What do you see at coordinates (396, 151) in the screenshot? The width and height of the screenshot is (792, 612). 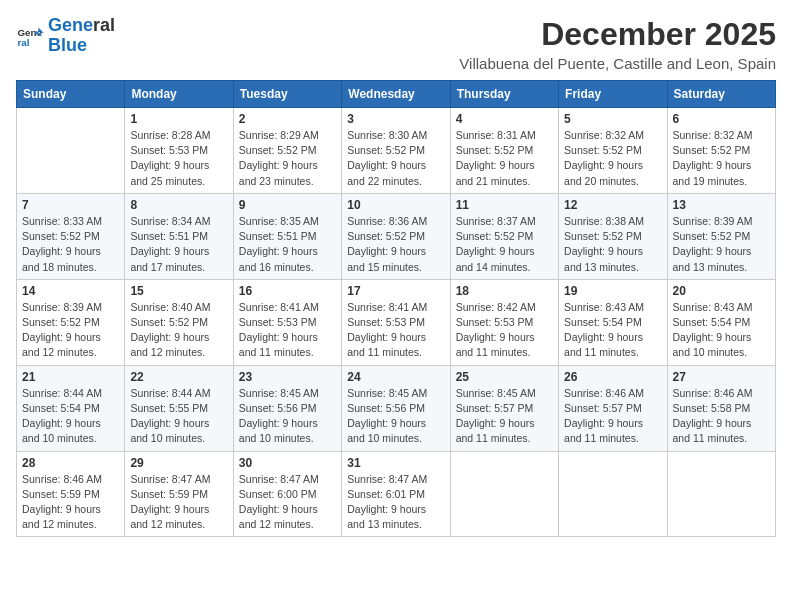 I see `calendar-cell: 3Sunrise: 8:30 AMSunset: 5:52 PMDaylight…` at bounding box center [396, 151].